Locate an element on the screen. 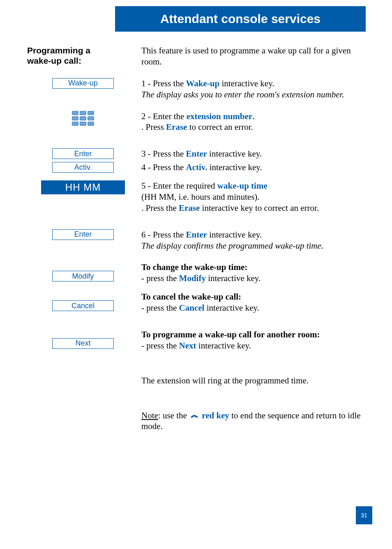 This screenshot has width=392, height=549. section-title-line2: wake-up call: is located at coordinates (54, 61).